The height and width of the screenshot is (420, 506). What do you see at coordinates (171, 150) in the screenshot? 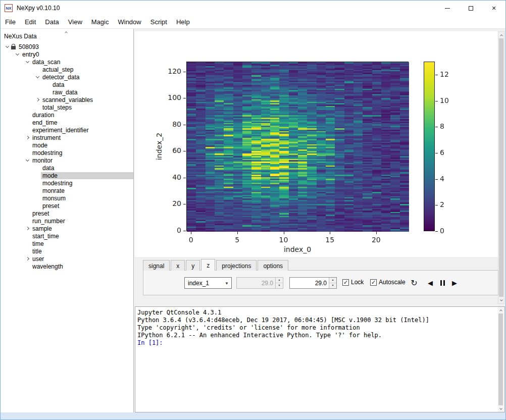
I see `y-tick-label: 60` at bounding box center [171, 150].